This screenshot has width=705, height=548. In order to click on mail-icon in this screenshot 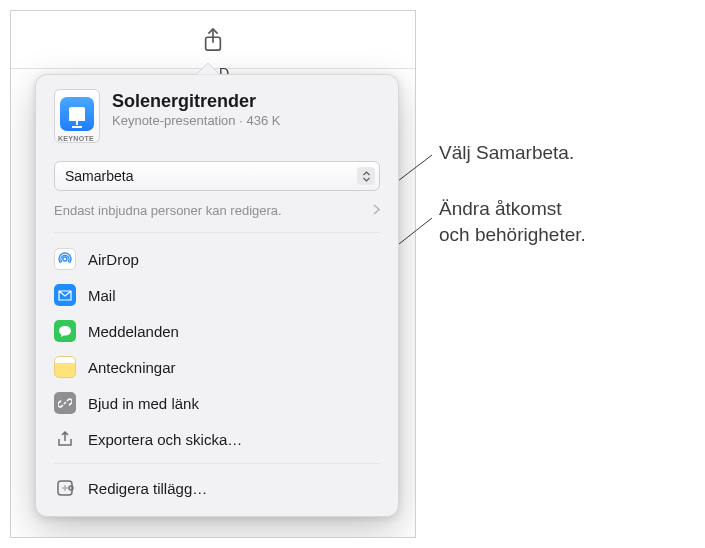, I will do `click(65, 295)`.